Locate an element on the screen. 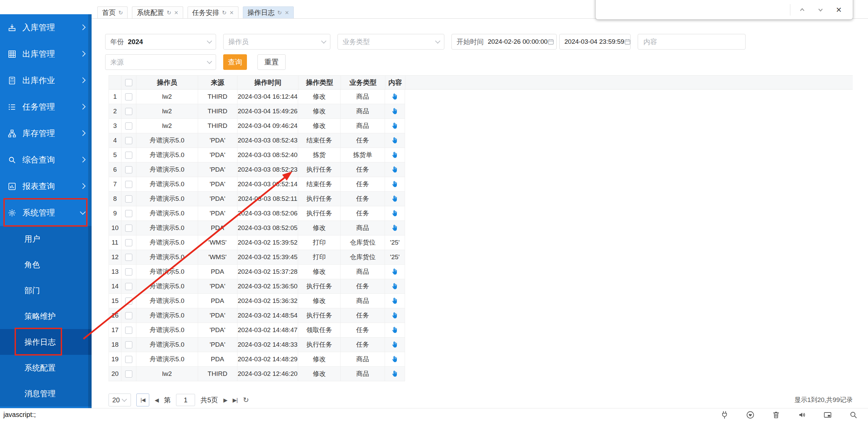  page-number-input is located at coordinates (186, 400).